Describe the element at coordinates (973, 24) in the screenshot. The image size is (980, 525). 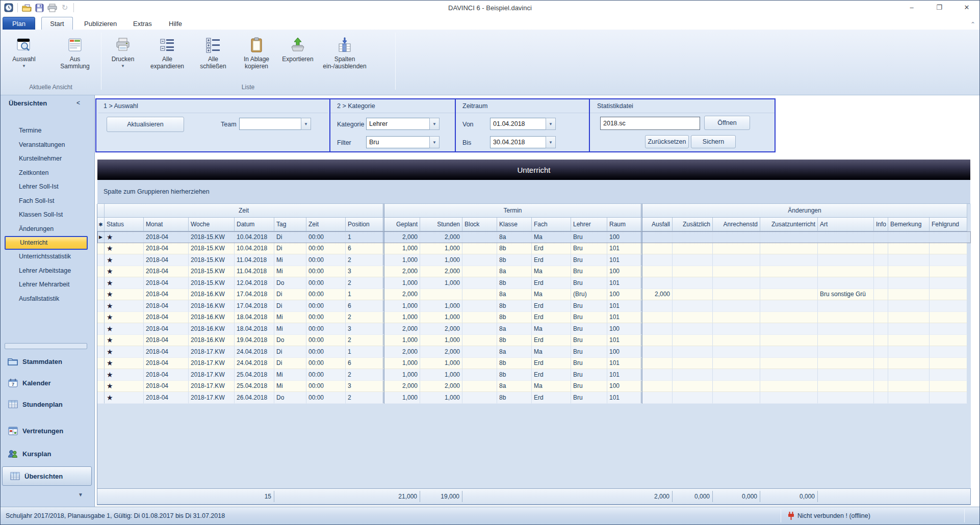
I see `ribbon-collapse-chevron-icon: ⌃` at that location.